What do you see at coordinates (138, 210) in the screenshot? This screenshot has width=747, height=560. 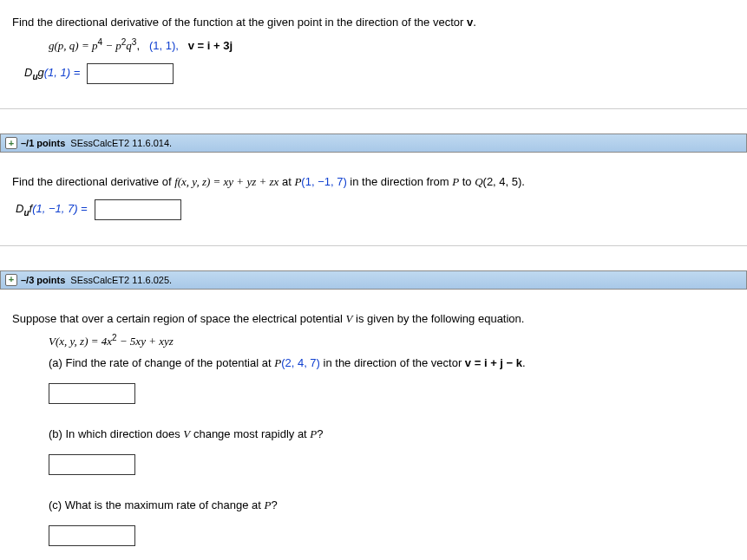 I see `q2-answer-input` at bounding box center [138, 210].